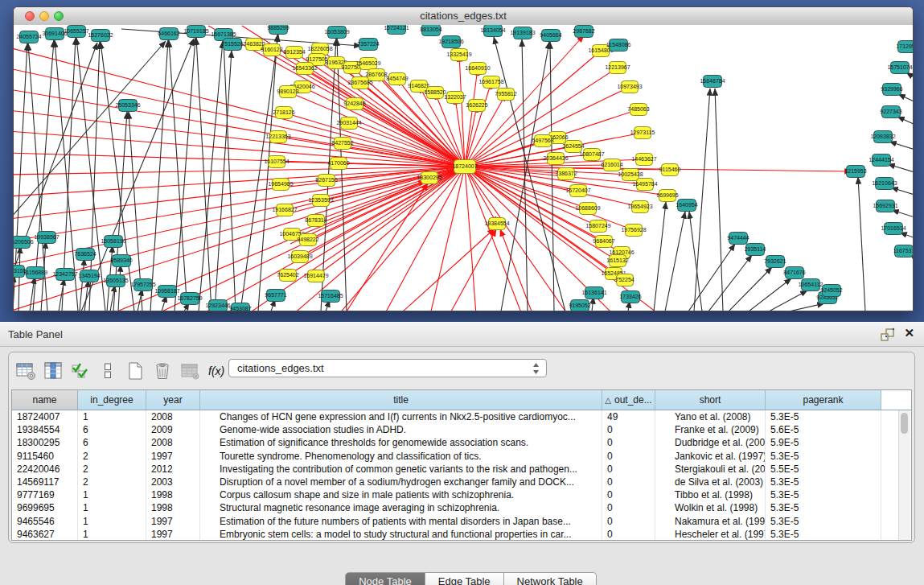 This screenshot has height=585, width=924. What do you see at coordinates (174, 443) in the screenshot?
I see `table-cell: 2008` at bounding box center [174, 443].